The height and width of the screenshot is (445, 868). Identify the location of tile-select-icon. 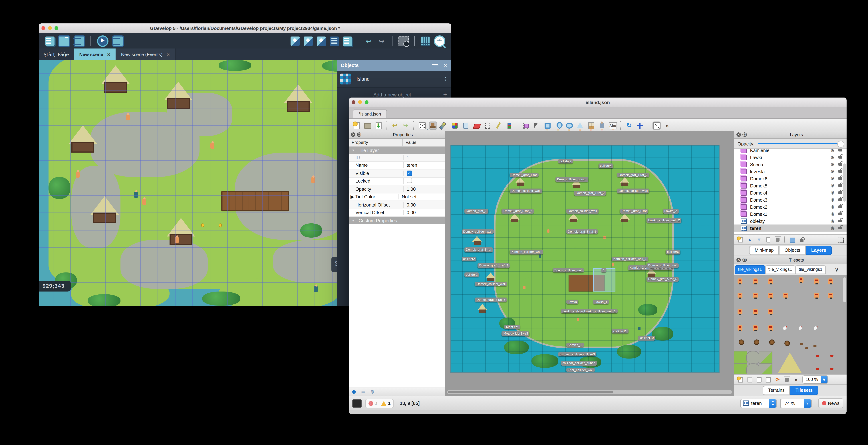
(509, 125).